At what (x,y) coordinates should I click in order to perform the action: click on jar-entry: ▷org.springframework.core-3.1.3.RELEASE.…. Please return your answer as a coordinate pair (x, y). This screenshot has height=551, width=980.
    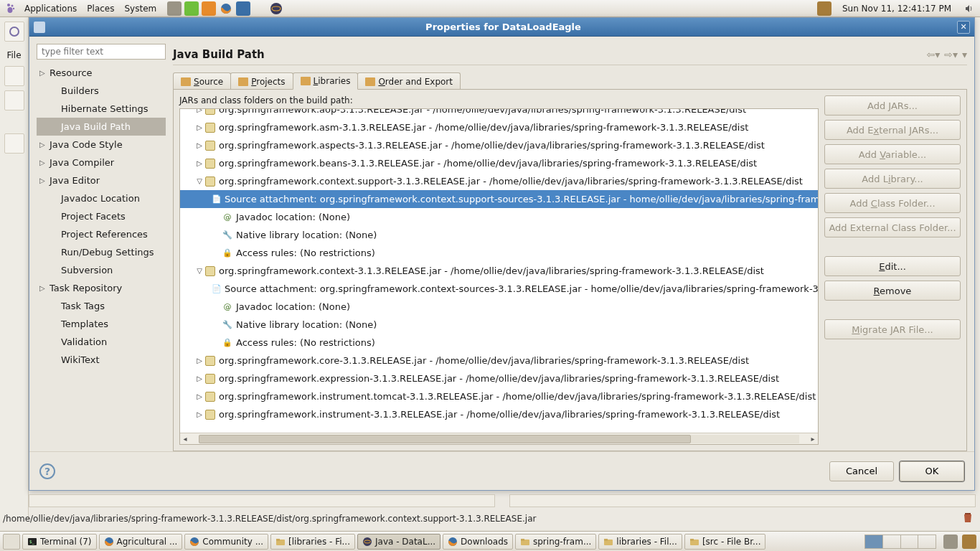
    Looking at the image, I should click on (499, 360).